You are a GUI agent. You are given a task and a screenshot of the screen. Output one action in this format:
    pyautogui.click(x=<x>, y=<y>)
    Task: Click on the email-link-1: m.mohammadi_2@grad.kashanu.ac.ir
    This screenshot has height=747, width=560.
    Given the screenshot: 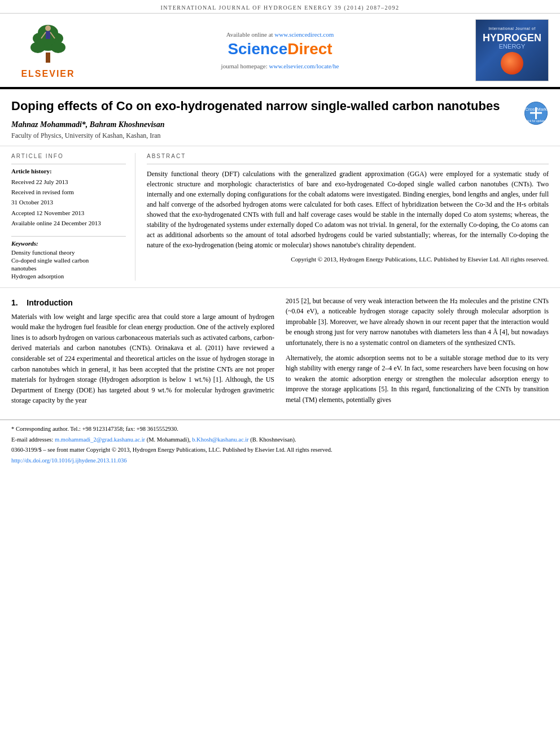 What is the action you would take?
    pyautogui.click(x=100, y=439)
    